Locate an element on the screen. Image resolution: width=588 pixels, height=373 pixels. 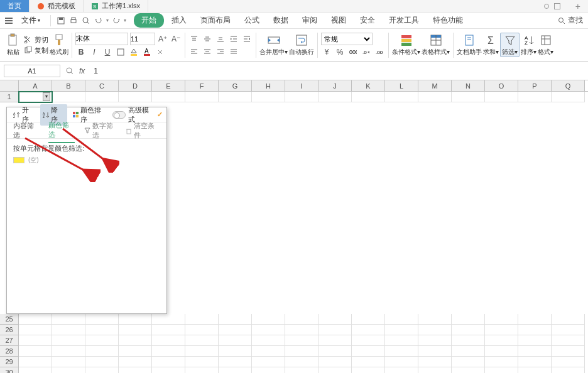
sum-button: Σ 求和▾ is located at coordinates (491, 45).